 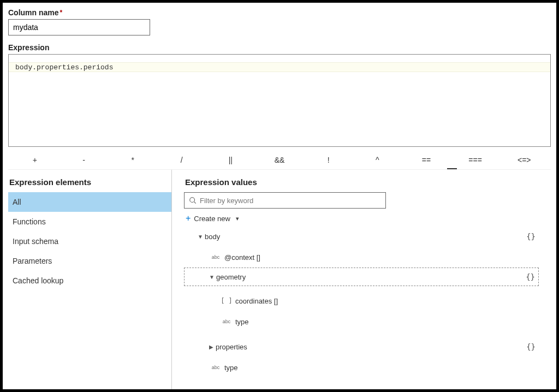 I want to click on create-new-label: Create new, so click(x=212, y=218).